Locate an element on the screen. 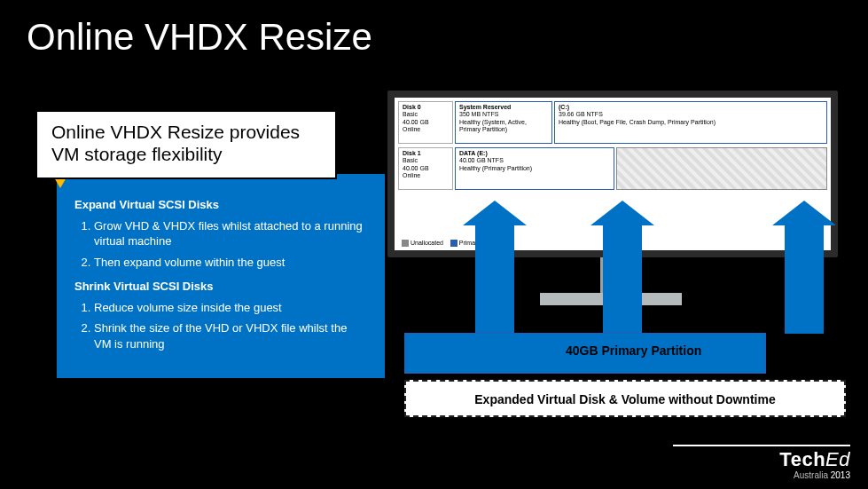 The width and height of the screenshot is (868, 489). disk-label: Disk 1 Basic 40.00 GB Online is located at coordinates (426, 169).